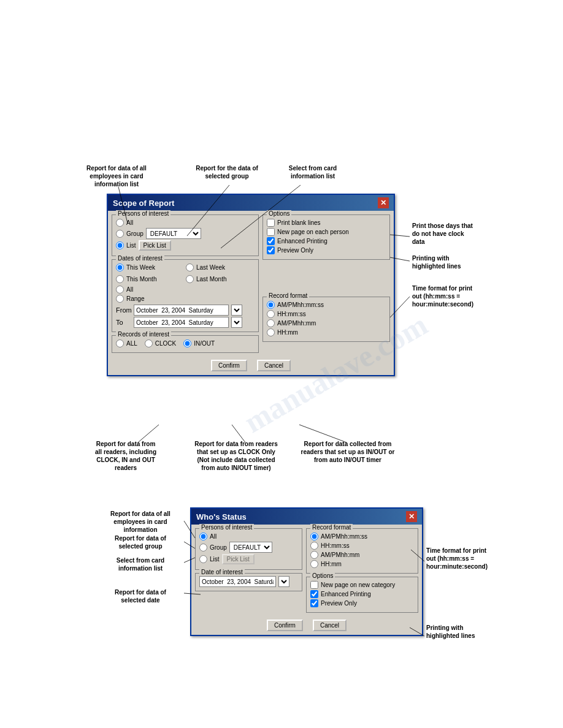 This screenshot has width=563, height=728. I want to click on d2-date-input: October 23, 2004 Saturday, so click(238, 582).